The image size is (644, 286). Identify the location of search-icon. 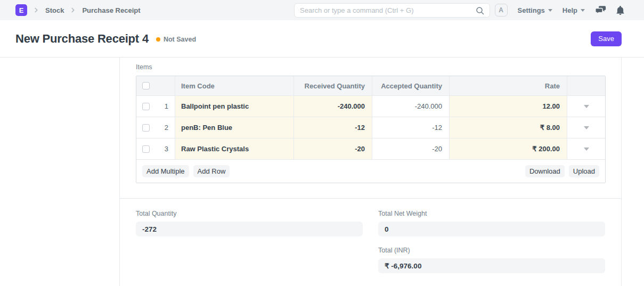
(480, 11).